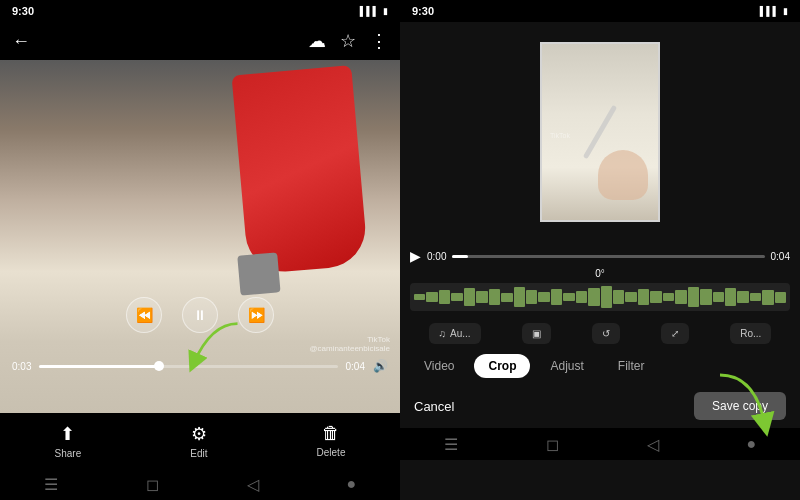  Describe the element at coordinates (386, 11) in the screenshot. I see `left-battery-icon: ▮` at that location.